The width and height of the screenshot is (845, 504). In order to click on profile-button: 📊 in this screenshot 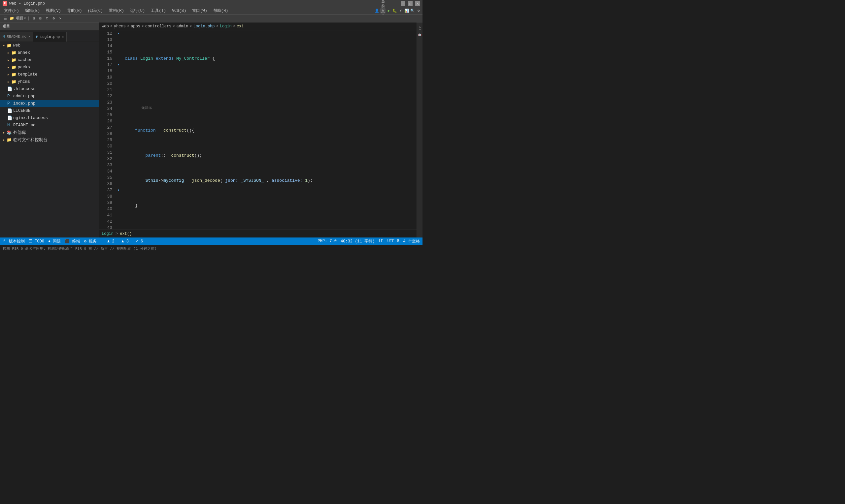, I will do `click(407, 11)`.